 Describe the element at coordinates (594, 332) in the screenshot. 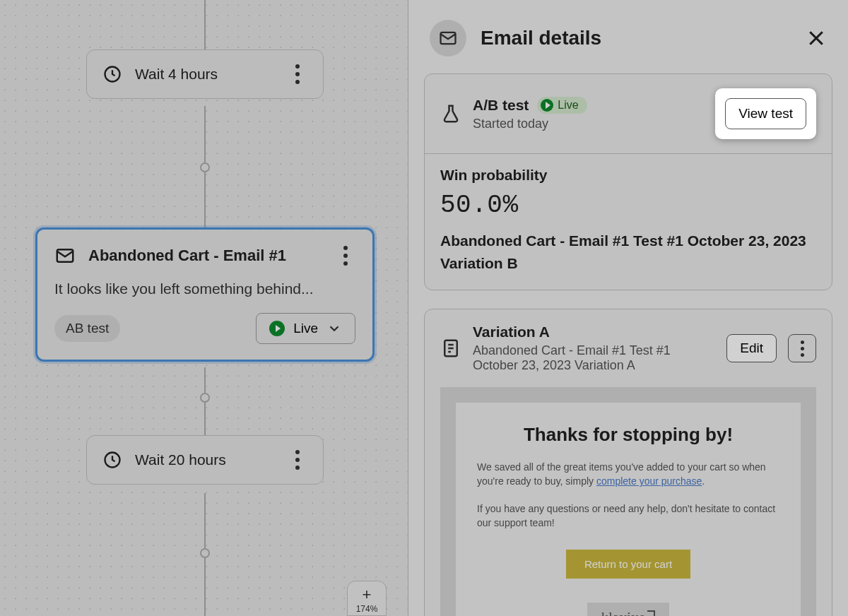

I see `variation-title: Variation A` at that location.